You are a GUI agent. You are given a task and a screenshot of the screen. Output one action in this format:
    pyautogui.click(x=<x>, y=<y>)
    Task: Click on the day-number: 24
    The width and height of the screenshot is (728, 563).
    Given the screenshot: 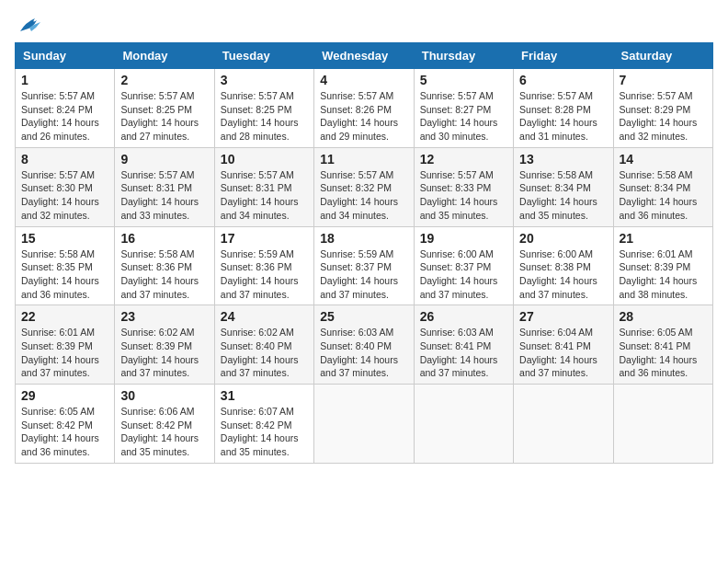 What is the action you would take?
    pyautogui.click(x=265, y=316)
    